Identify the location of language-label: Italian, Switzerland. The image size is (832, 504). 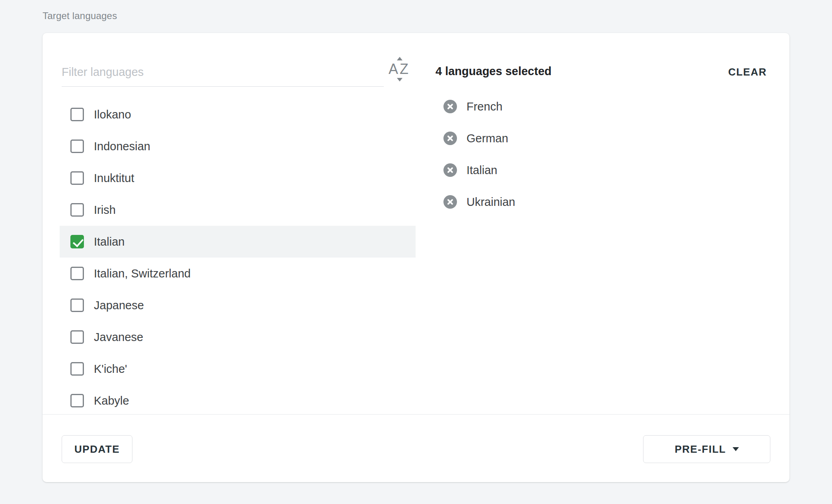
(142, 273).